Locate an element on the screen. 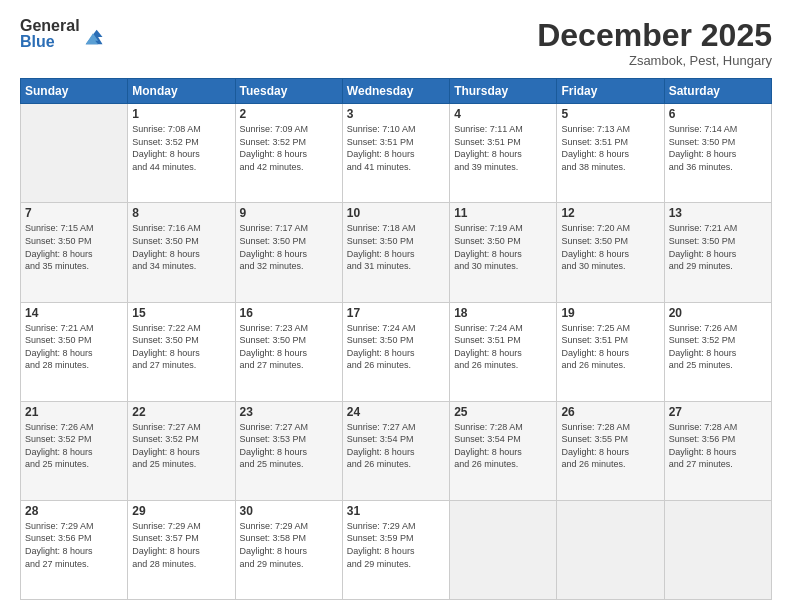 The height and width of the screenshot is (612, 792). day-number: 29 is located at coordinates (181, 511).